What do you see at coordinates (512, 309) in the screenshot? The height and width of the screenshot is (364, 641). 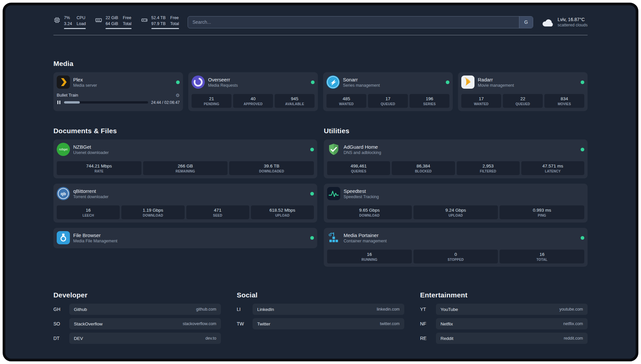 I see `bookmark-youtube: YouTube youtube.com` at bounding box center [512, 309].